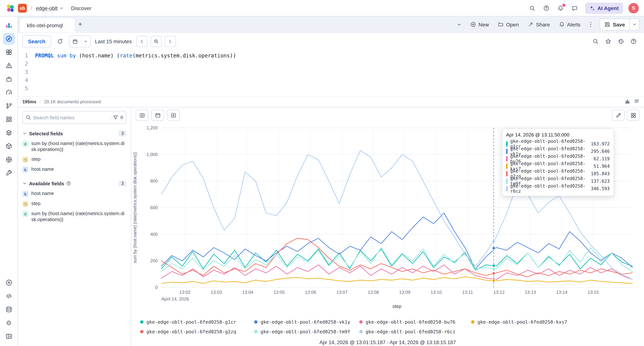  What do you see at coordinates (135, 208) in the screenshot?
I see `svg-text:sum by (host.name) (rate(metri: sum by (host.name) (rate(metrics.system.…` at bounding box center [135, 208].